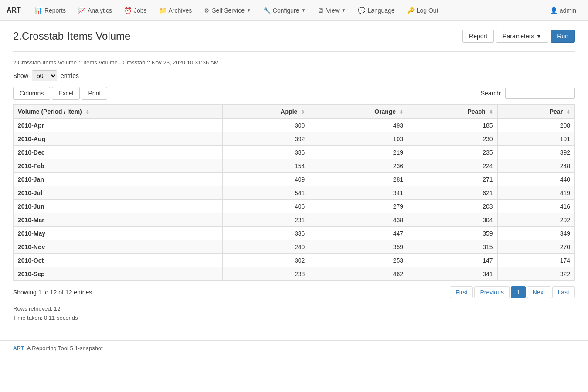  What do you see at coordinates (359, 233) in the screenshot?
I see `cell-orange-8: 447` at bounding box center [359, 233].